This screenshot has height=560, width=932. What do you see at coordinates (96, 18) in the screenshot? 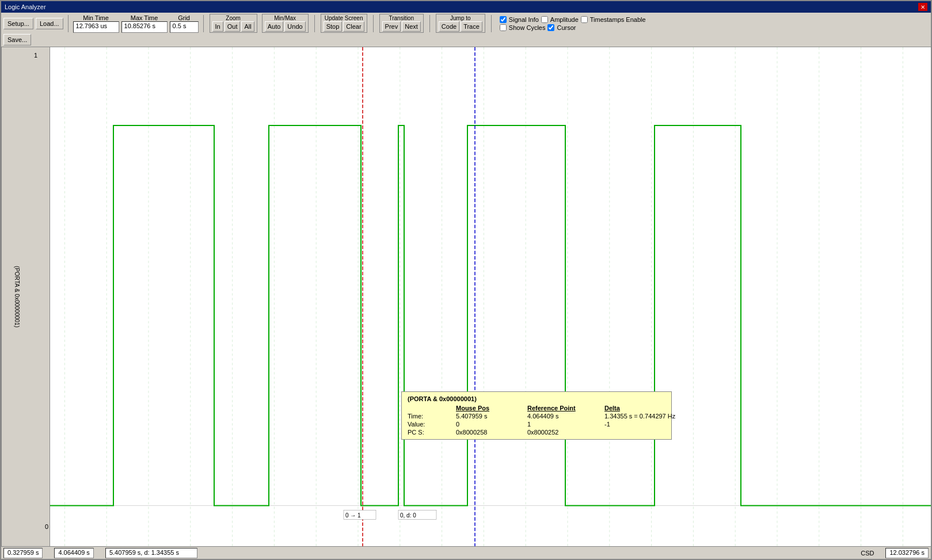
I see `min-time-label: Min Time` at bounding box center [96, 18].